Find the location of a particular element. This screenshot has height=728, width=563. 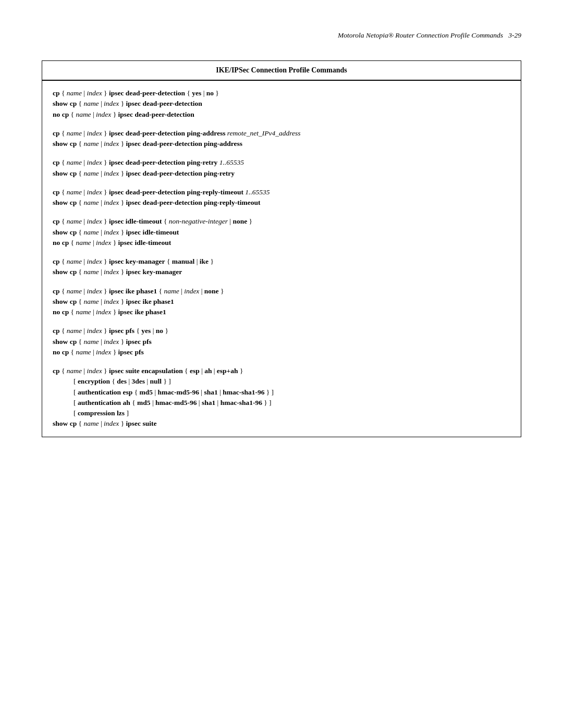

cmd-line: no cp { name | index } ipsec pfs is located at coordinates (282, 352).